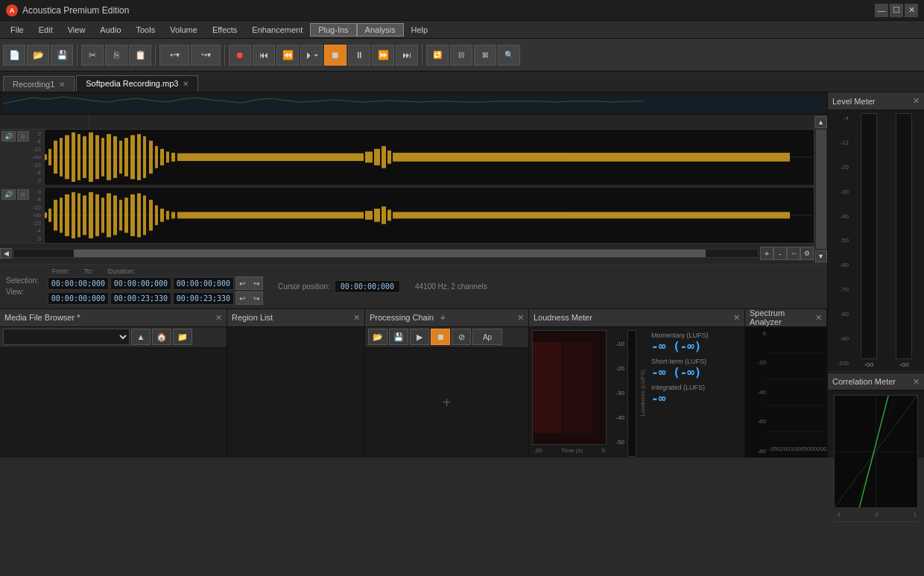 Image resolution: width=924 pixels, height=576 pixels. Describe the element at coordinates (116, 55) in the screenshot. I see `copy-button: ⎘` at that location.